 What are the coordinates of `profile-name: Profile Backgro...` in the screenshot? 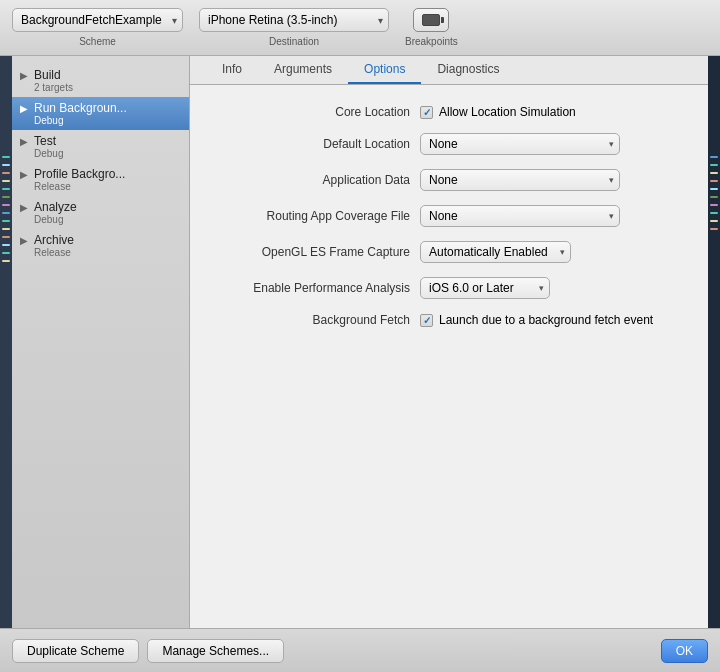 It's located at (80, 174).